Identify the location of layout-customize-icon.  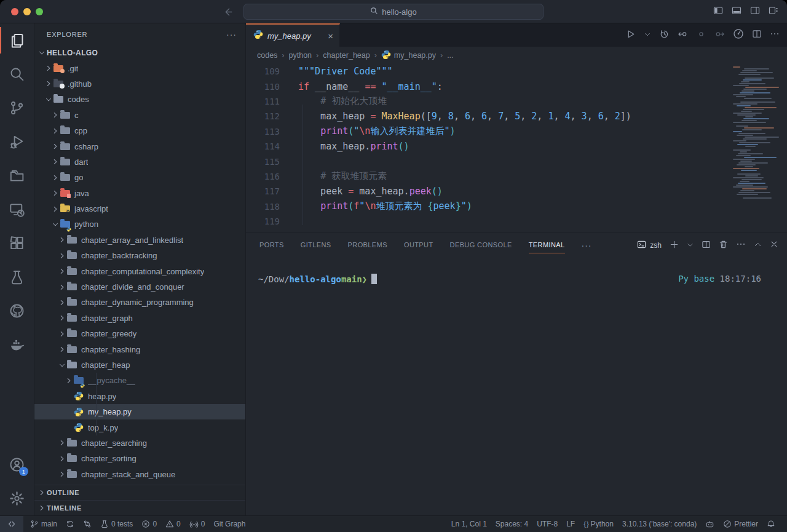
(773, 12).